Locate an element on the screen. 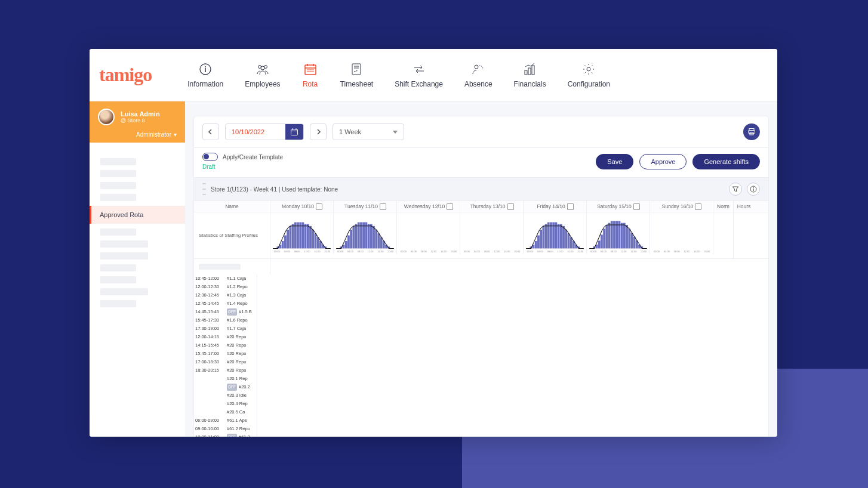 Image resolution: width=868 pixels, height=488 pixels. staffing-chart-wed: 00:0004:0008:0012:0016:0020:00 is located at coordinates (429, 233).